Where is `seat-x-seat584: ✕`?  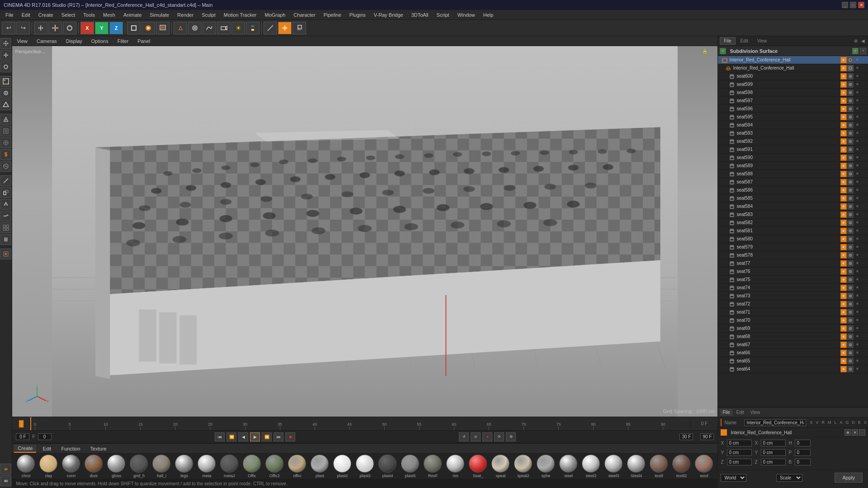
seat-x-seat584: ✕ is located at coordinates (857, 206).